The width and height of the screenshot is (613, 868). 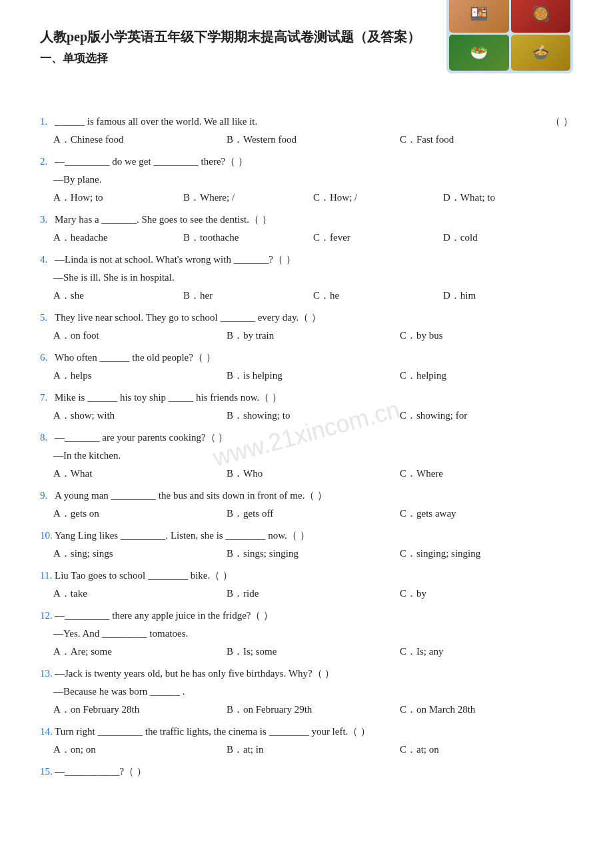 What do you see at coordinates (314, 496) in the screenshot?
I see `q9-text: A young man _________ the bus and sits d…` at bounding box center [314, 496].